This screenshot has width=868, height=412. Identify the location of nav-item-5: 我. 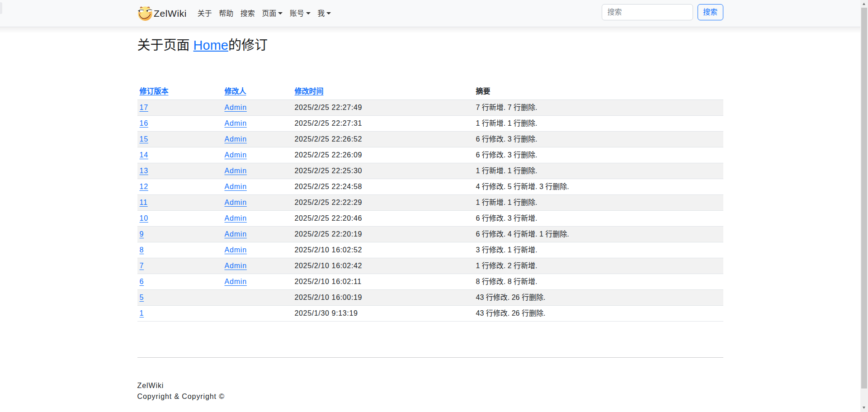
(325, 14).